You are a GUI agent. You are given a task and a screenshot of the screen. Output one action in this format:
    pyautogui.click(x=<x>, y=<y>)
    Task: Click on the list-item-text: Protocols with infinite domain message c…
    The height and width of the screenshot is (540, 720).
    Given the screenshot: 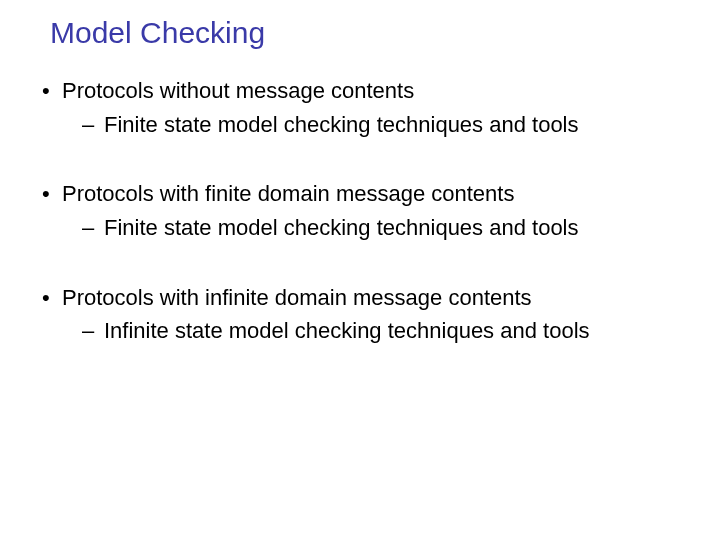 What is the action you would take?
    pyautogui.click(x=297, y=298)
    